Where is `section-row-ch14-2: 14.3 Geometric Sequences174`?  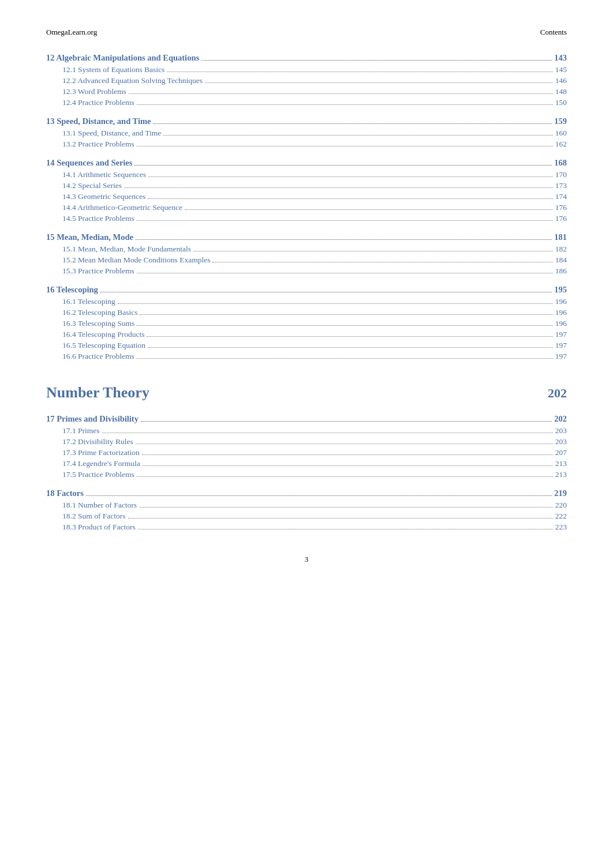
section-row-ch14-2: 14.3 Geometric Sequences174 is located at coordinates (306, 197).